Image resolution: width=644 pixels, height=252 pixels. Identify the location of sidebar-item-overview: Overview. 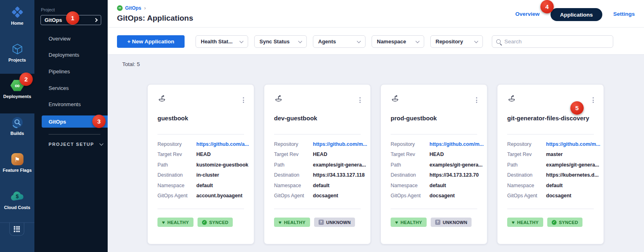
(60, 40).